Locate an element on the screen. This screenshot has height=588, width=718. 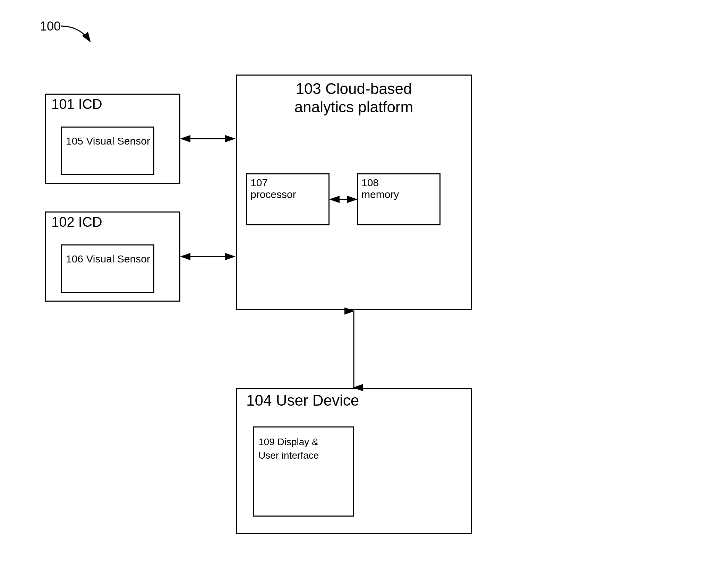
memory-108-label: 108memory is located at coordinates (380, 189).